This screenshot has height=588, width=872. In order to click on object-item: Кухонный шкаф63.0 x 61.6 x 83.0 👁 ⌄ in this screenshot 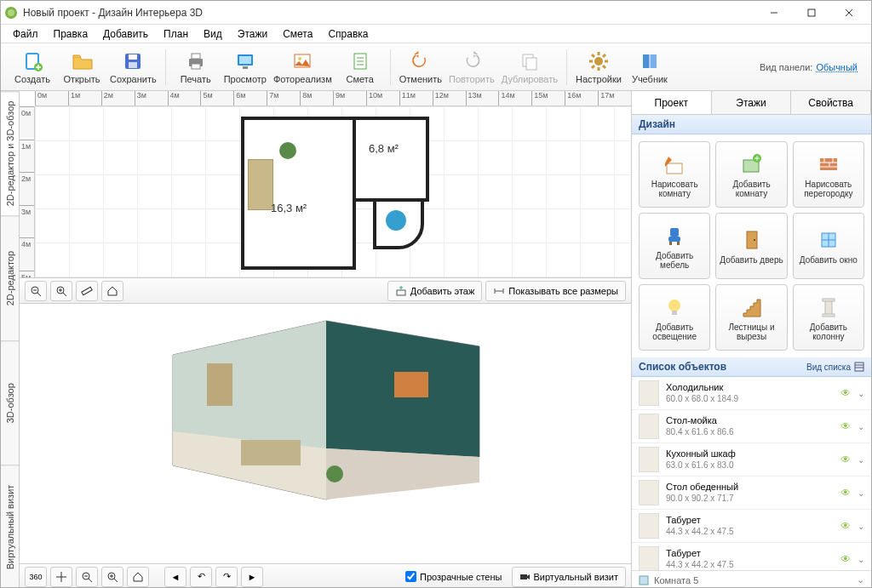, I will do `click(751, 460)`.